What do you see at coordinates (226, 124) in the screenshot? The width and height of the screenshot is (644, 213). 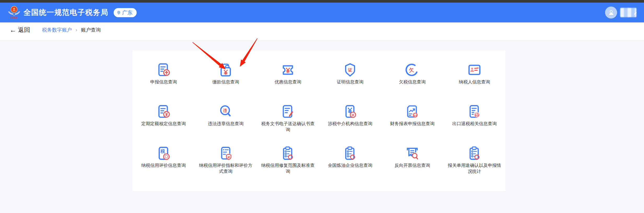 I see `service-label: 违法违章信息查询` at bounding box center [226, 124].